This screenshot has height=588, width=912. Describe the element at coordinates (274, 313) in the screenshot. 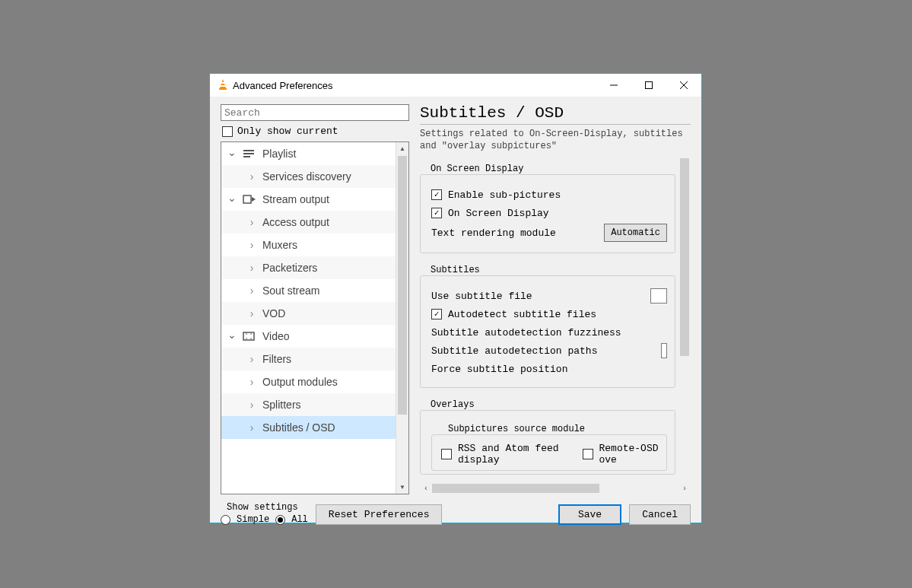

I see `tree-item-label: VOD` at that location.